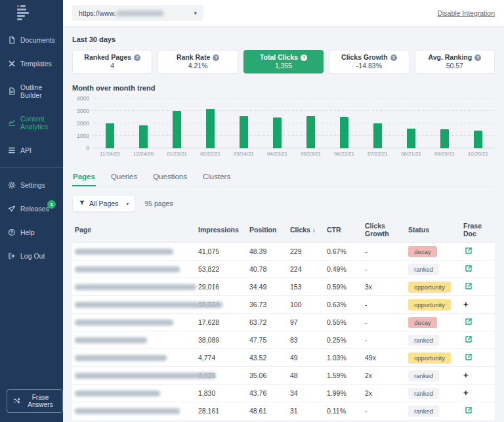  Describe the element at coordinates (433, 269) in the screenshot. I see `status-cell: ranked` at that location.